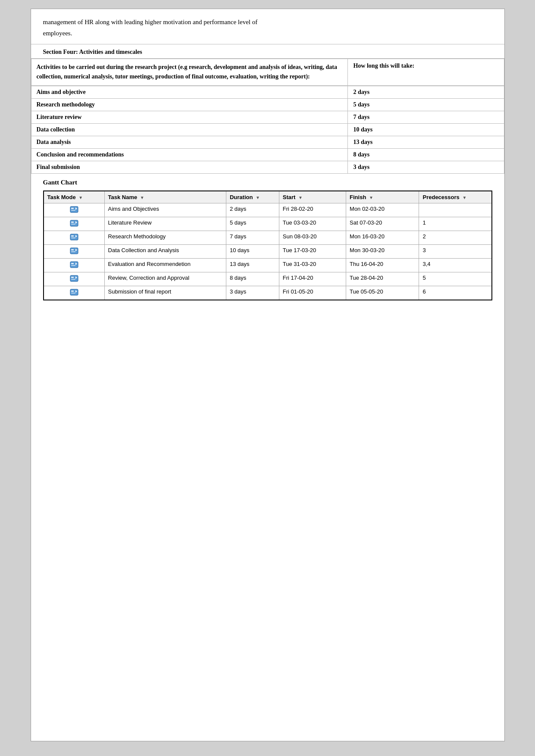 This screenshot has width=535, height=756. I want to click on task-duration-cell: 2 days, so click(253, 210).